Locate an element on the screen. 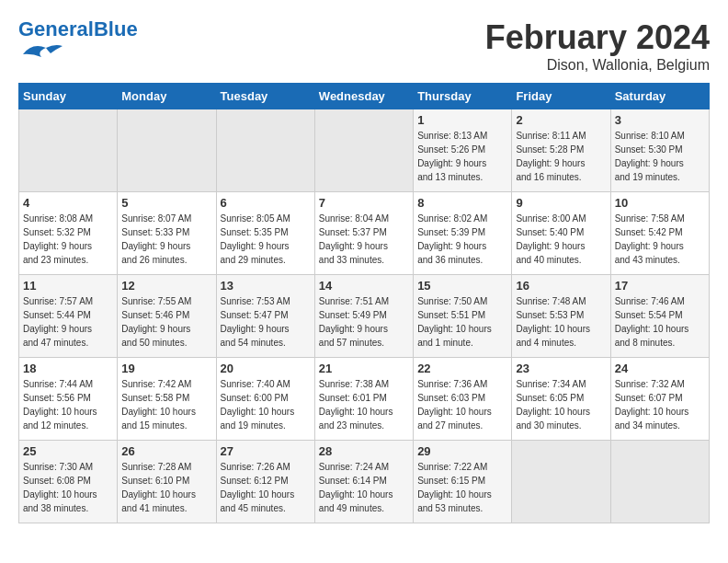  day-info: Sunrise: 8:08 AM Sunset: 5:32 PM Dayligh… is located at coordinates (68, 239).